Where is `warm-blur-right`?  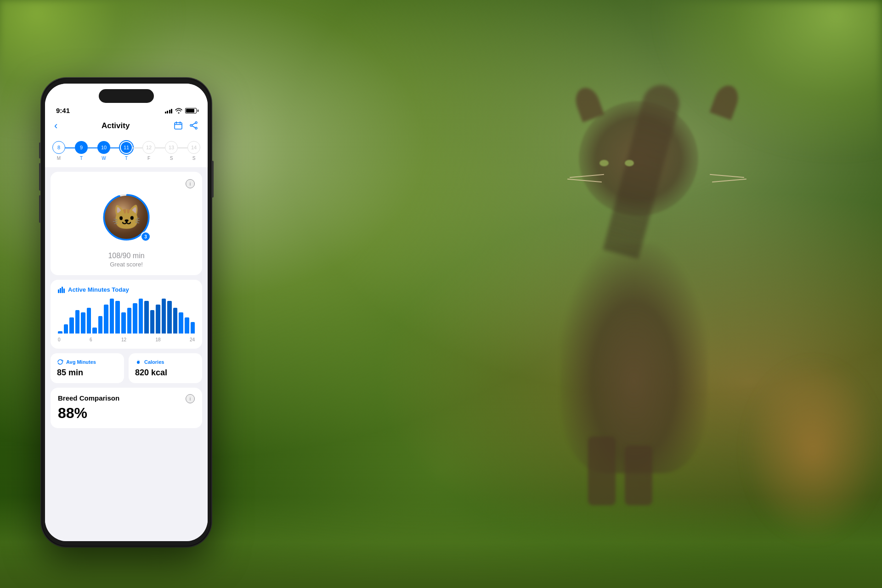 warm-blur-right is located at coordinates (813, 450).